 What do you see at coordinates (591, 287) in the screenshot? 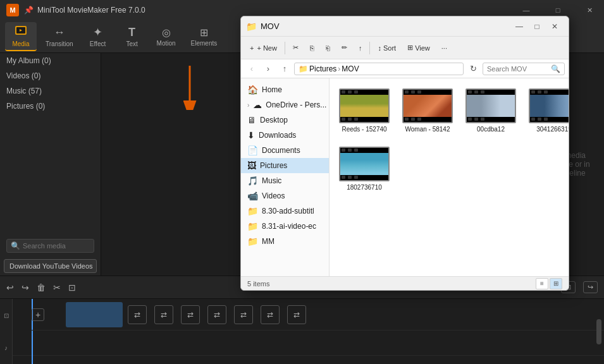
I see `timeline-add-right: ↪` at bounding box center [591, 287].